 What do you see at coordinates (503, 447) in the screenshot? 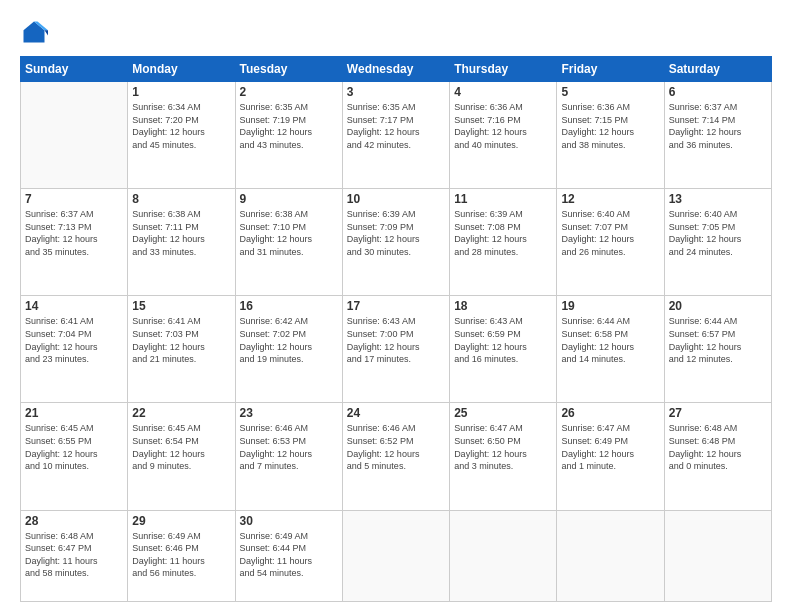
I see `day-info: Sunrise: 6:47 AM Sunset: 6:50 PM Dayligh…` at bounding box center [503, 447].